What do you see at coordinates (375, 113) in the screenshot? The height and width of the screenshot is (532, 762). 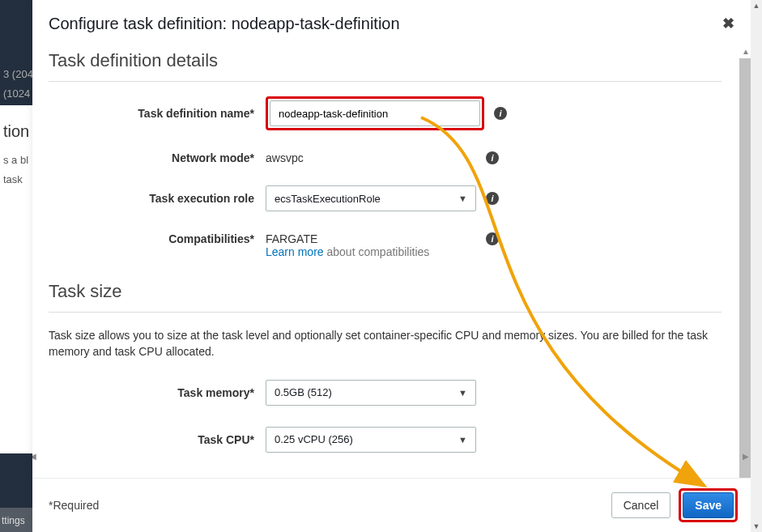 I see `task-definition-name-input` at bounding box center [375, 113].